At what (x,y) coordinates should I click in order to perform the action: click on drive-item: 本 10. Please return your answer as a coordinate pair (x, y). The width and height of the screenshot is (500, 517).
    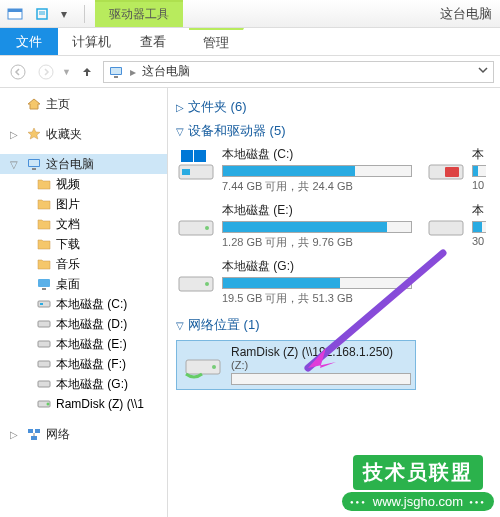
    Looking at the image, I should click on (456, 170).